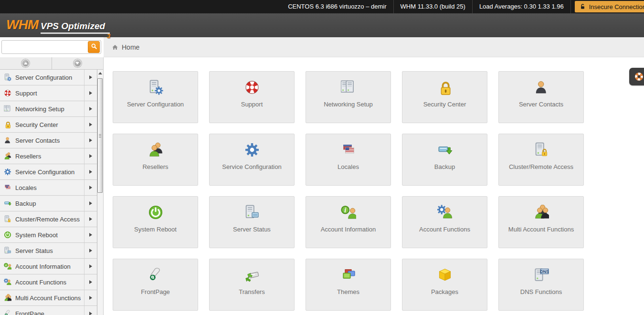 This screenshot has height=315, width=644. Describe the element at coordinates (348, 222) in the screenshot. I see `feature-card-account-information: i Account Information` at that location.